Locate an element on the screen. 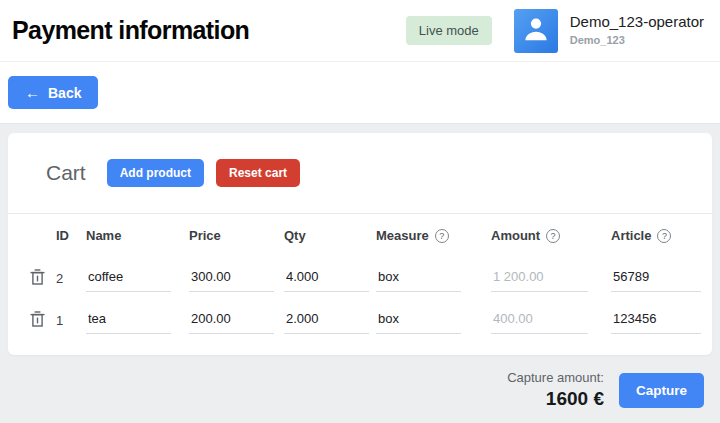 This screenshot has height=423, width=720. avatar is located at coordinates (536, 31).